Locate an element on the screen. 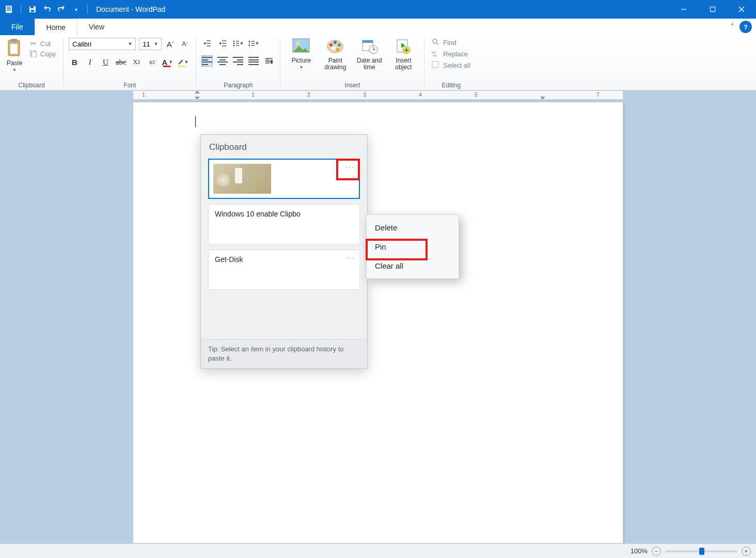  cut-button: ✂Cut is located at coordinates (42, 43).